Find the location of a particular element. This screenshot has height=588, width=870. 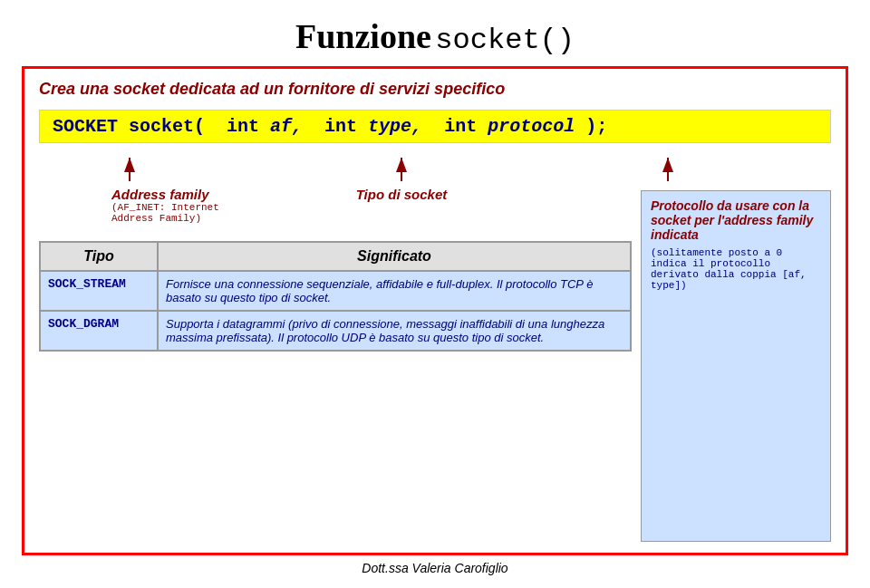

right-col: Protocollo da usare con la socket per l'… is located at coordinates (736, 348).